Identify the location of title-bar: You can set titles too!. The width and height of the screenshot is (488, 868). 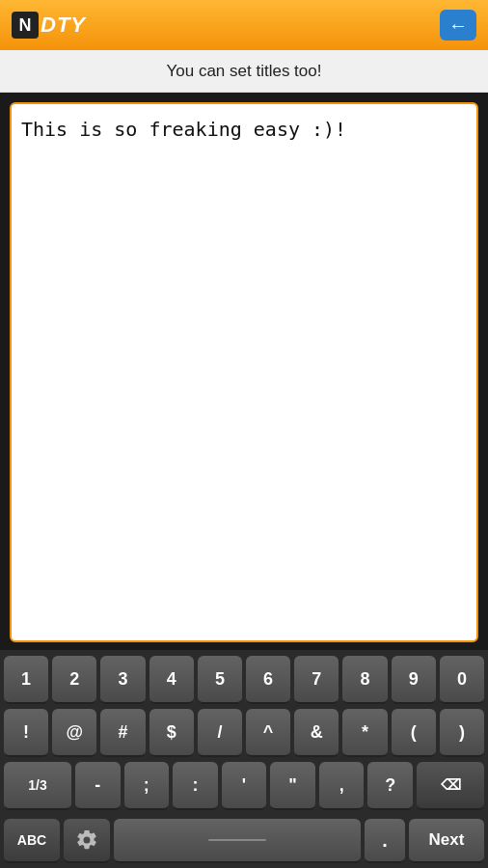
(244, 71).